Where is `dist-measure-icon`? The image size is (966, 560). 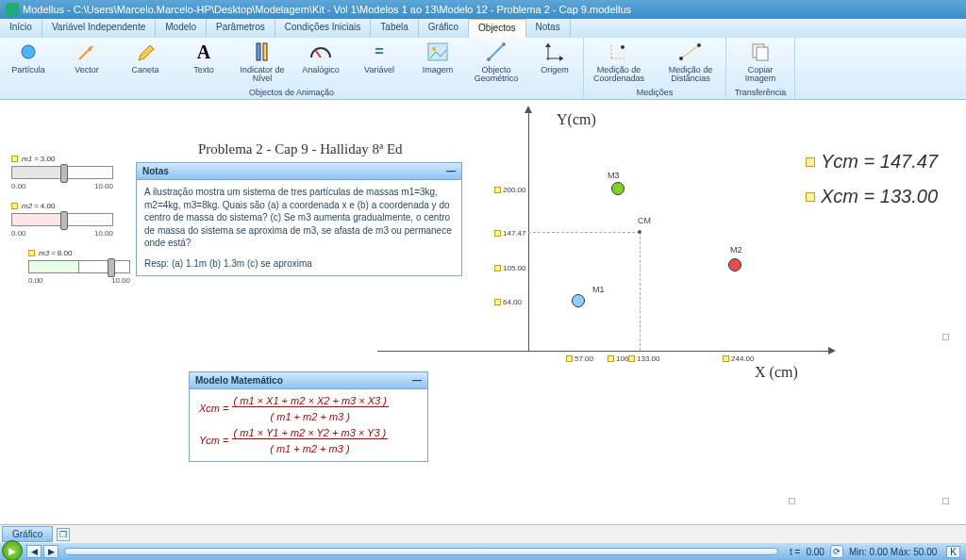
dist-measure-icon is located at coordinates (691, 52).